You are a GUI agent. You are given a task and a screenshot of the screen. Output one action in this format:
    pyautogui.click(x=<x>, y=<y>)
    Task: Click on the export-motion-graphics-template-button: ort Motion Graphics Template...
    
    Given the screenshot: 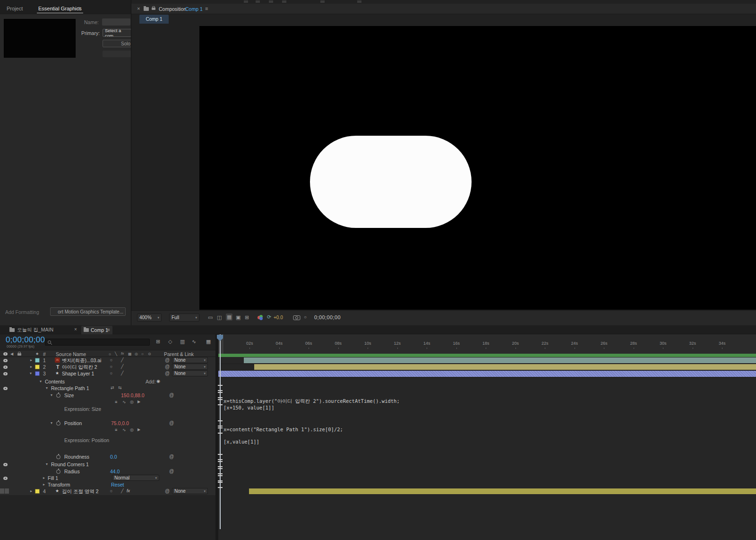 What is the action you would take?
    pyautogui.click(x=88, y=312)
    